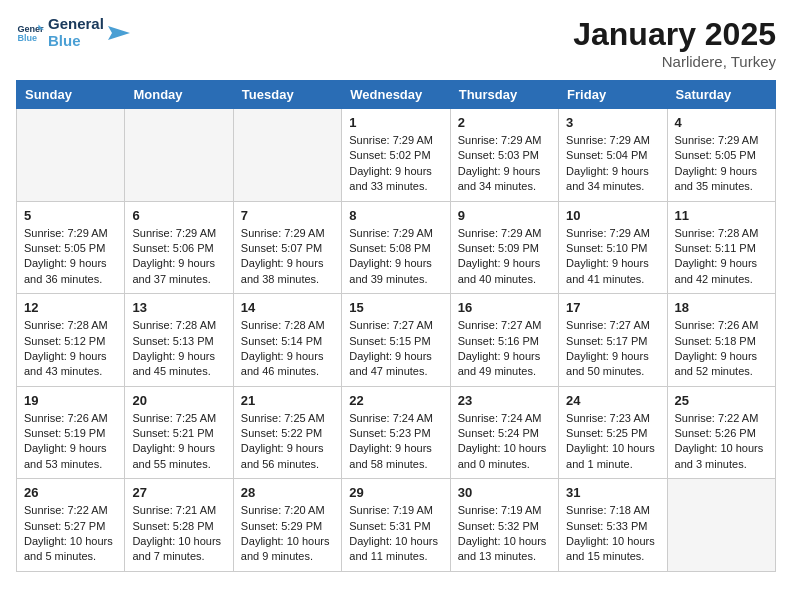 The image size is (792, 612). I want to click on cell-text: Sunrise: 7:25 AMSunset: 5:21 PMDaylight:…, so click(178, 442).